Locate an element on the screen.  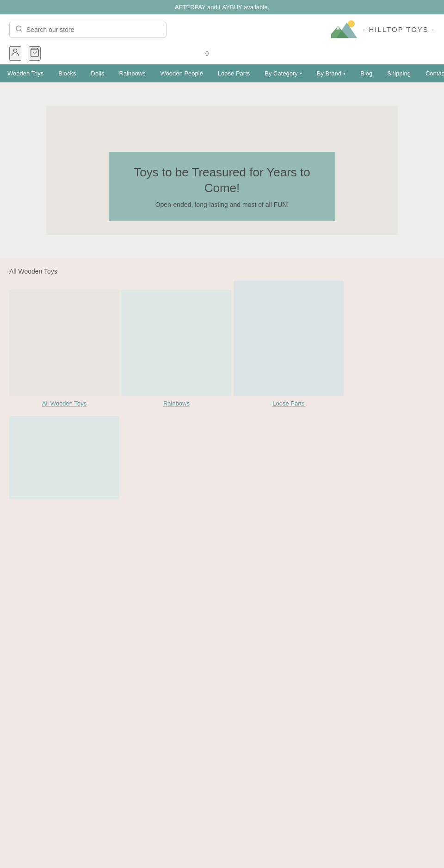
logo-area: - HILLTOP TOYS - is located at coordinates (383, 30).